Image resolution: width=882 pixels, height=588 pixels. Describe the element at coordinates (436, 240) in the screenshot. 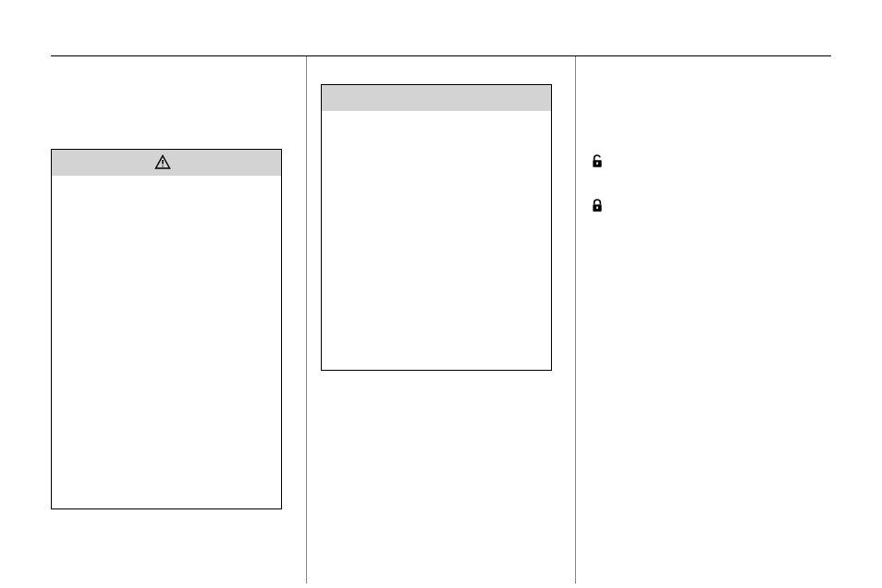

I see `notice-body` at that location.